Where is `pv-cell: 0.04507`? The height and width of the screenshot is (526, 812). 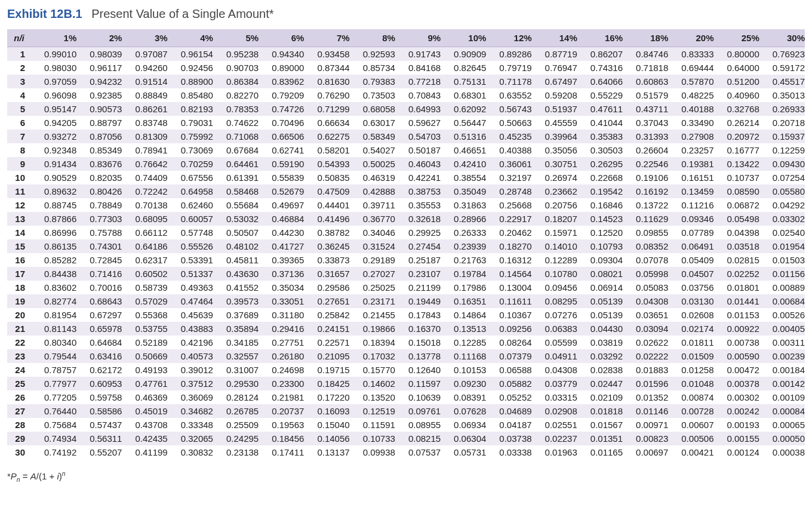 pv-cell: 0.04507 is located at coordinates (691, 273).